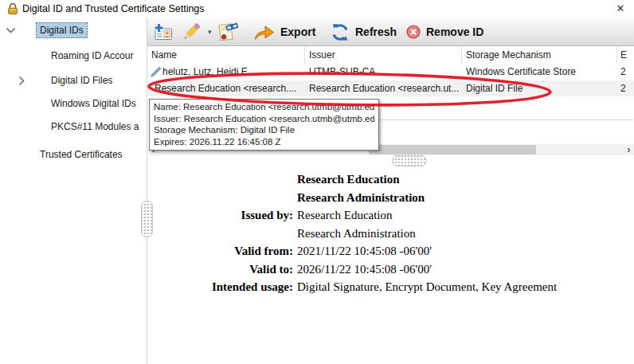 This screenshot has width=634, height=364. Describe the element at coordinates (196, 32) in the screenshot. I see `usage-options-button: ▾` at that location.